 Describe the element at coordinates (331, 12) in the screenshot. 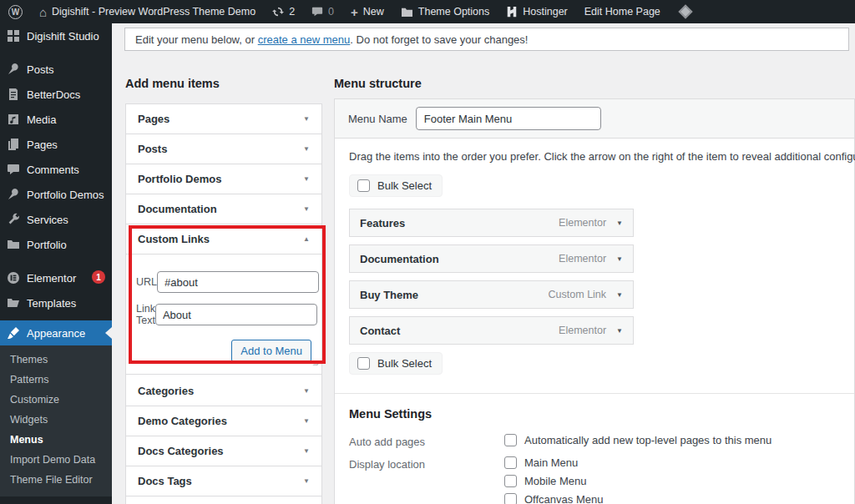

I see `comments-count: 0` at that location.